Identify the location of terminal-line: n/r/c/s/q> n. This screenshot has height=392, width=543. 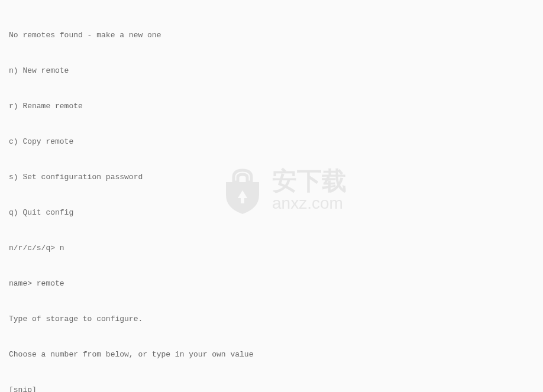
(272, 248).